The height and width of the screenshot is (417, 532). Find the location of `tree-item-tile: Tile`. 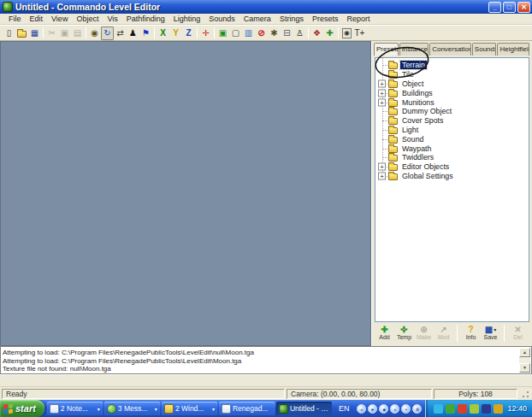

tree-item-tile: Tile is located at coordinates (452, 75).